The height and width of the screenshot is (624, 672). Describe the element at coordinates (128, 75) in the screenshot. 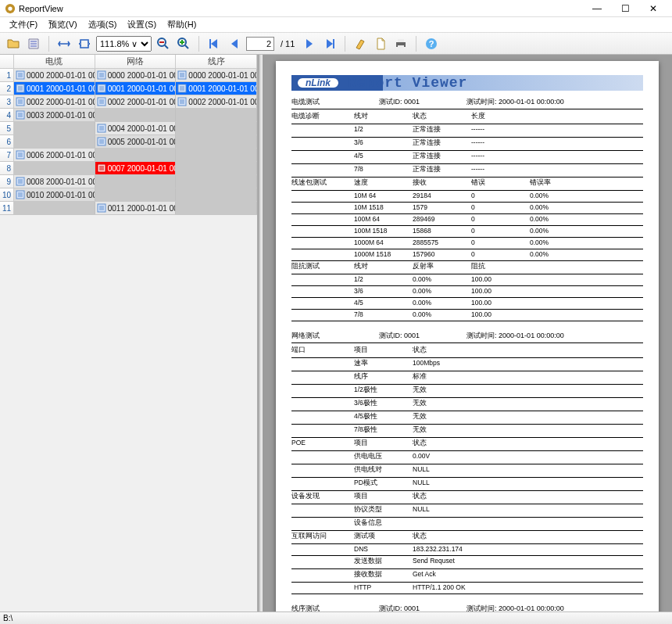

I see `table-row: 10000 2000-01-01 00:00:000000 2000-01-01…` at that location.